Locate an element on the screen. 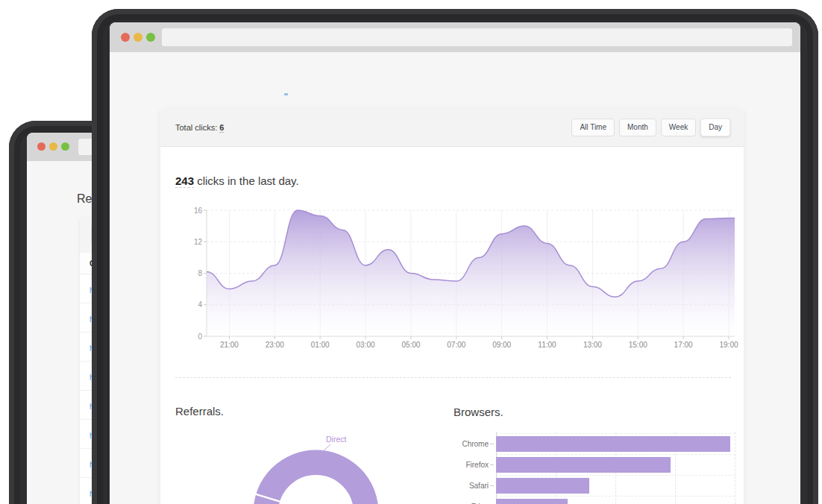 The height and width of the screenshot is (504, 822). front-url-bar is located at coordinates (477, 37).